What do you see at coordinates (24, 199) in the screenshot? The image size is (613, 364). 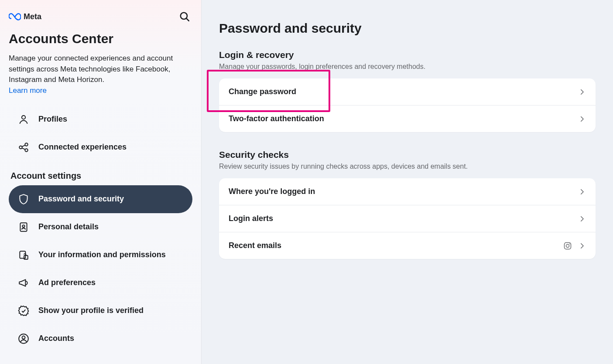 I see `shield-icon` at bounding box center [24, 199].